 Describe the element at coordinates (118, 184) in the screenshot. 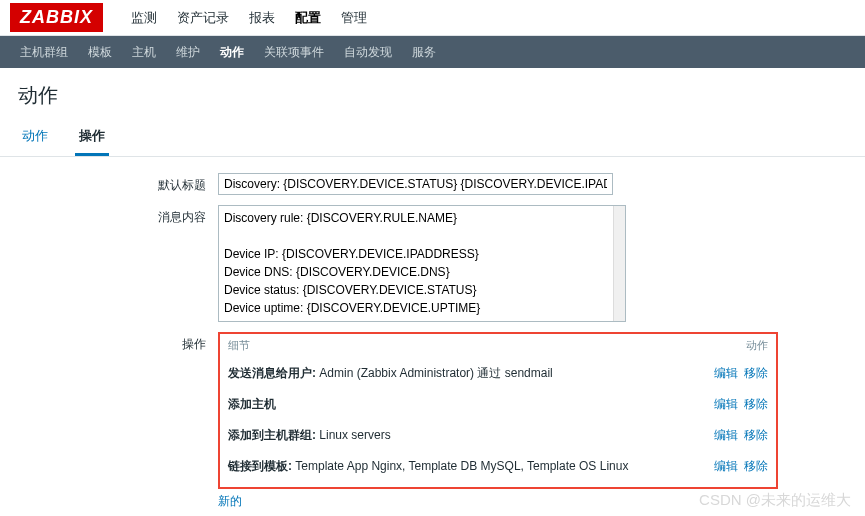

I see `label-default-title: 默认标题` at that location.